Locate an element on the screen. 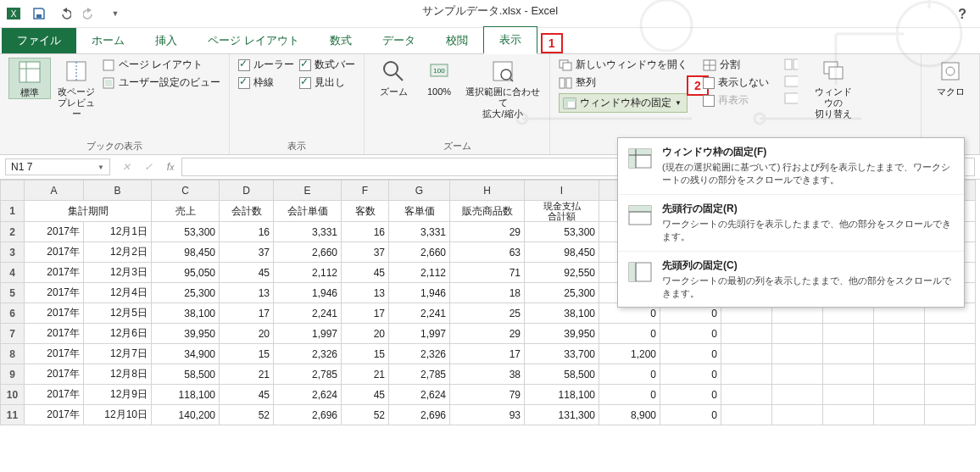 The width and height of the screenshot is (980, 472). headings-checkbox: 見出し is located at coordinates (327, 83).